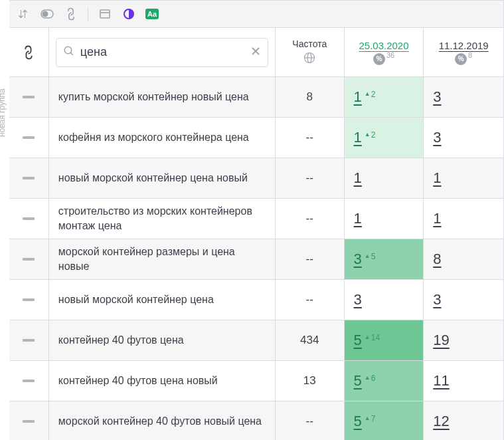 The width and height of the screenshot is (504, 440). What do you see at coordinates (23, 14) in the screenshot?
I see `sort-icon` at bounding box center [23, 14].